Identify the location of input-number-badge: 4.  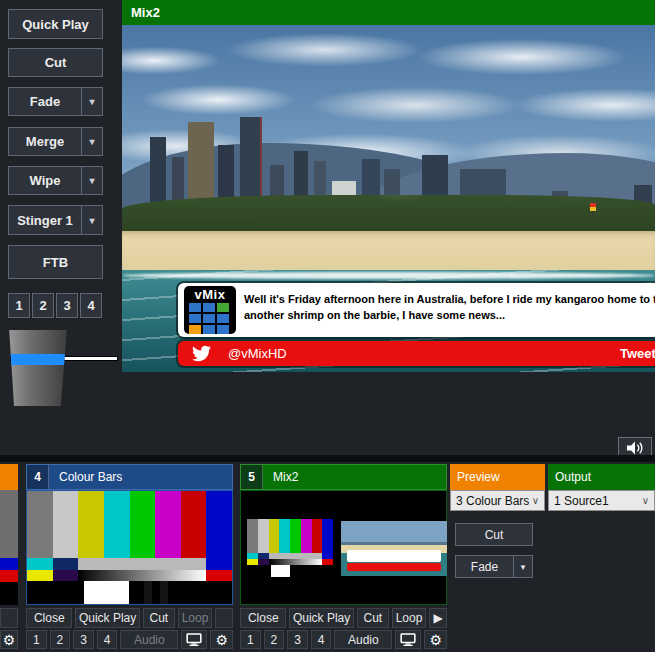
(38, 477).